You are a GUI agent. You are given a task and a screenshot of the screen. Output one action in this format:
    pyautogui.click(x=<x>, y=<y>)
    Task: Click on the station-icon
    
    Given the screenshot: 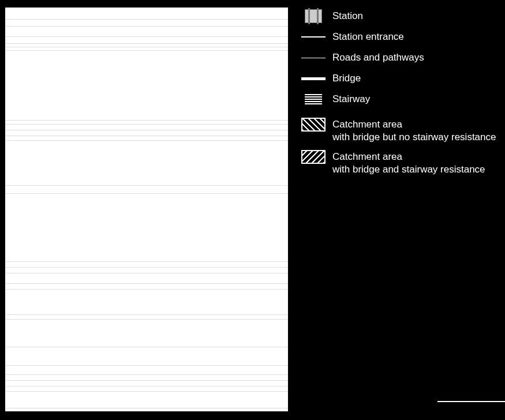 What is the action you would take?
    pyautogui.click(x=313, y=16)
    